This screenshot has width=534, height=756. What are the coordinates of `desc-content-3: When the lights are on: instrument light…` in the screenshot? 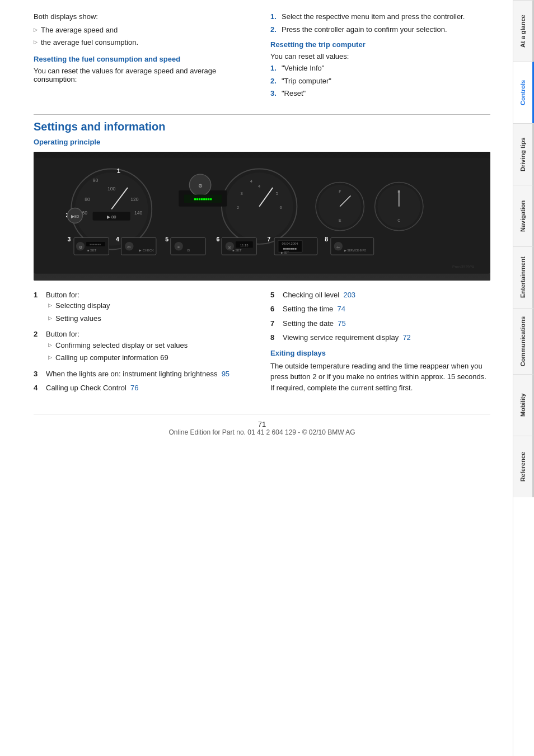 It's located at (150, 374).